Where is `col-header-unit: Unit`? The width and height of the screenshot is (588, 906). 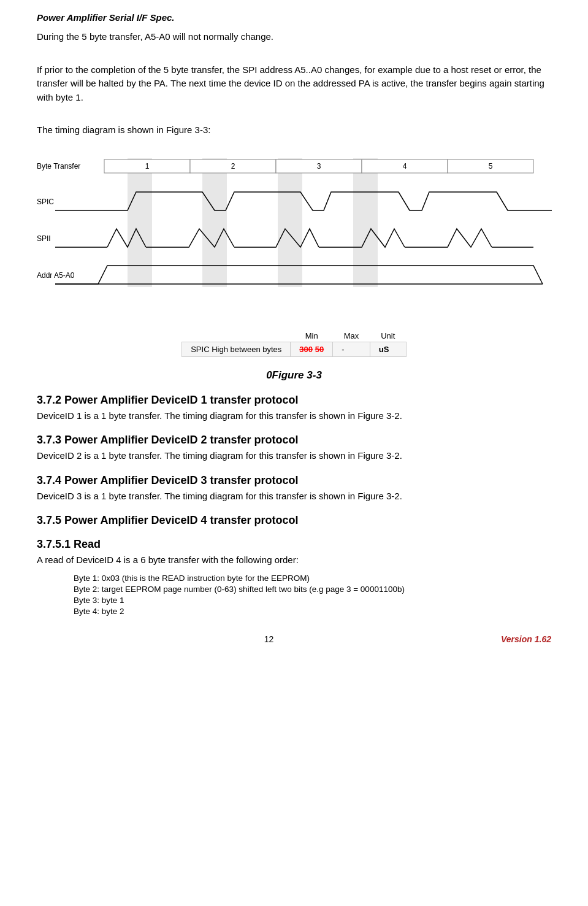 col-header-unit: Unit is located at coordinates (388, 336).